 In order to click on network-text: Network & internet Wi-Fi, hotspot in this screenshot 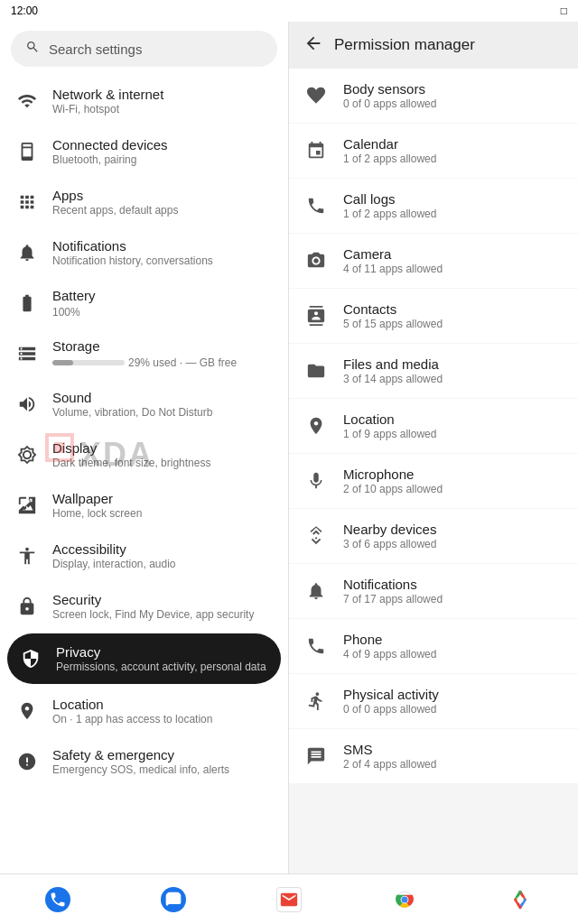, I will do `click(108, 101)`.